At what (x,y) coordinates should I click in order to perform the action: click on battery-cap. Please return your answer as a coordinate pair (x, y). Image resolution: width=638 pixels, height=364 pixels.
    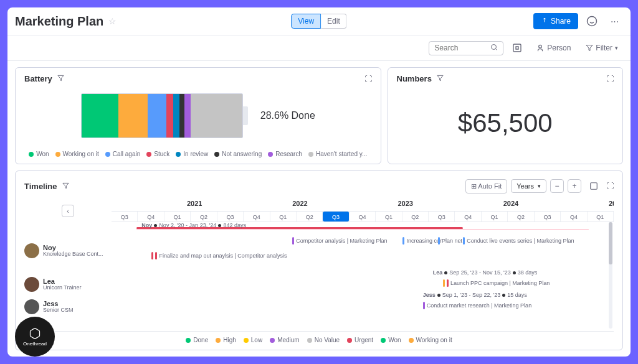
    Looking at the image, I should click on (245, 116).